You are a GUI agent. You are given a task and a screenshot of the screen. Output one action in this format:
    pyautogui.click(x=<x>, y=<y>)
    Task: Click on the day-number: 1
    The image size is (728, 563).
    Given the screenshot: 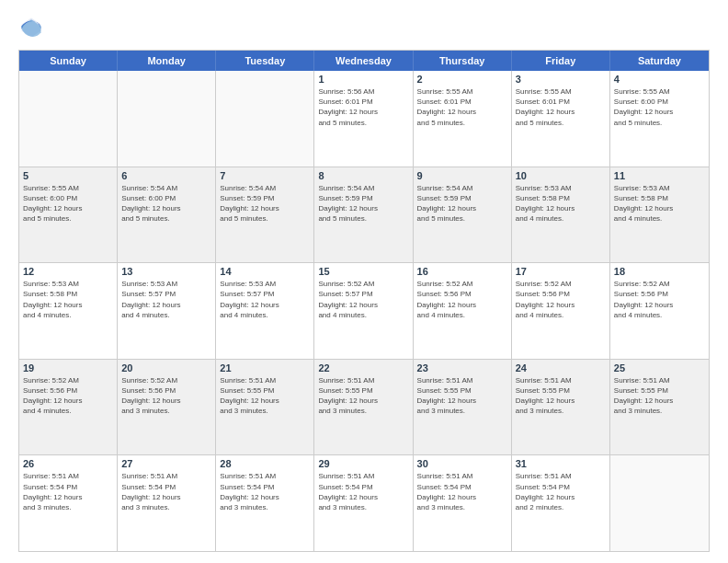 What is the action you would take?
    pyautogui.click(x=363, y=79)
    